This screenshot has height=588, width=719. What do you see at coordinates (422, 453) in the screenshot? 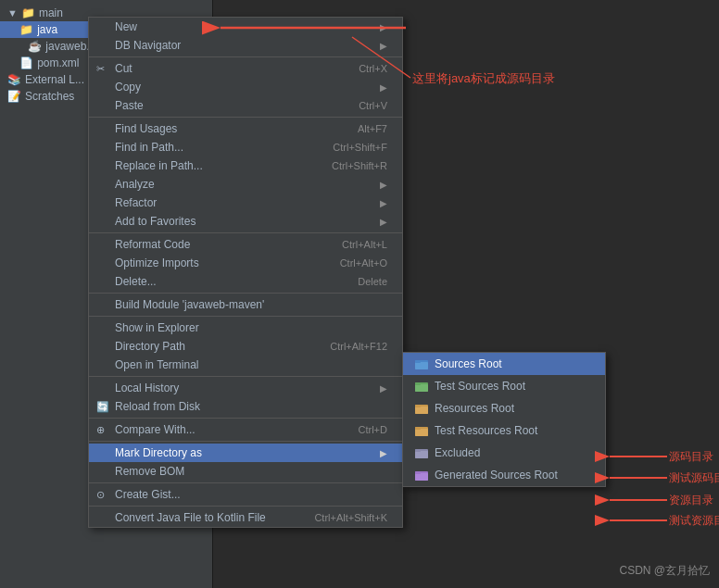
I see `excluded-icon` at bounding box center [422, 453].